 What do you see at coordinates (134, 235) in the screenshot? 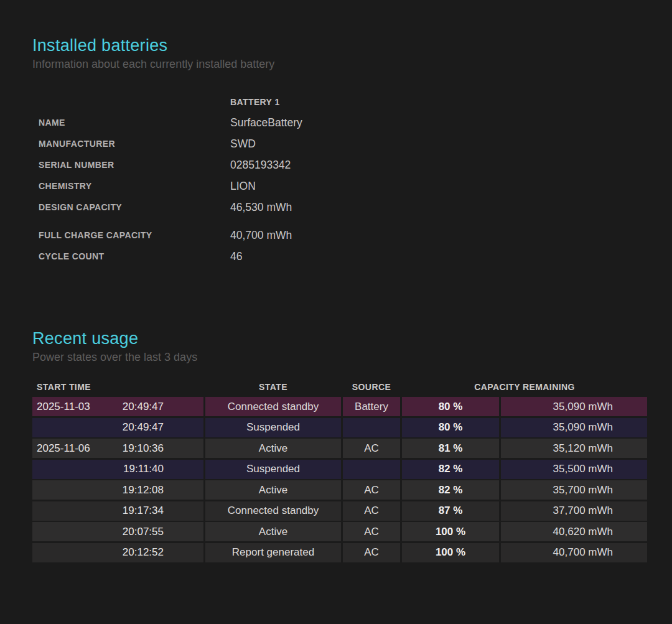
I see `info-label: FULL CHARGE CAPACITY` at bounding box center [134, 235].